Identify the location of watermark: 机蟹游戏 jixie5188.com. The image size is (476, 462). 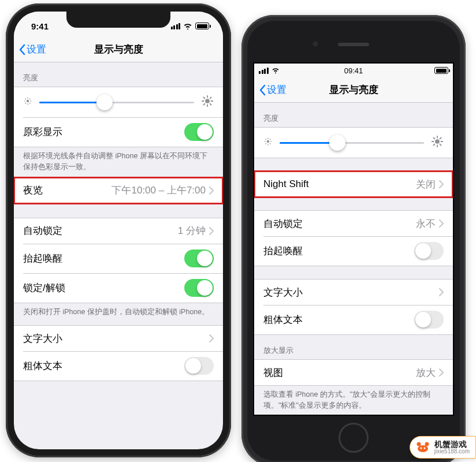
(442, 447).